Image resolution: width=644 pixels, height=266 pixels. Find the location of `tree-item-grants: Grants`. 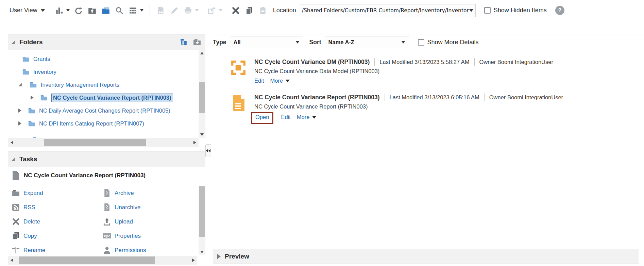

tree-item-grants: Grants is located at coordinates (107, 59).